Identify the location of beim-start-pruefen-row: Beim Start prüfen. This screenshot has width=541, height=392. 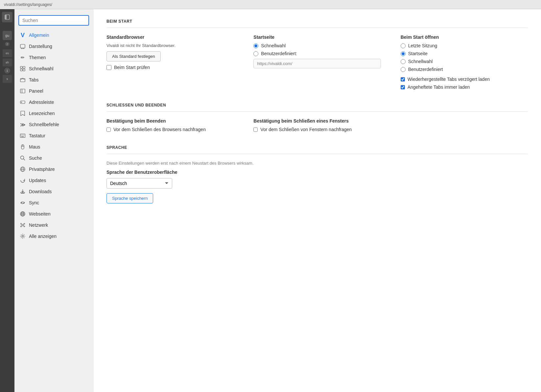
(170, 67).